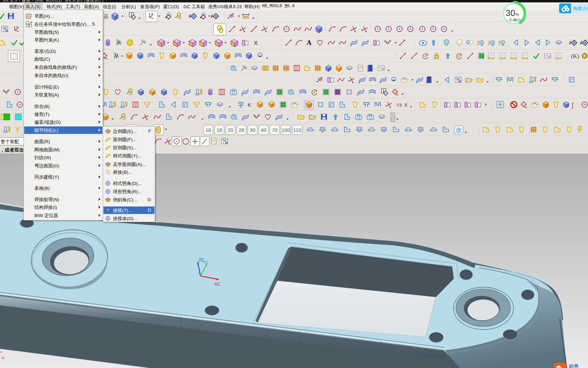 Image resolution: width=588 pixels, height=368 pixels. I want to click on svg-text: 器, so click(106, 16).